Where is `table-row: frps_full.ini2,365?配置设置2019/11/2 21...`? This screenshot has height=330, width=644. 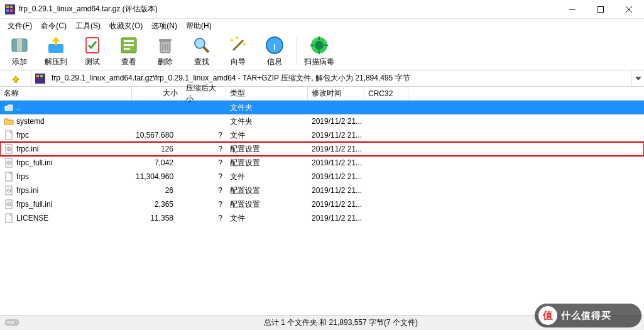 table-row: frps_full.ini2,365?配置设置2019/11/2 21... is located at coordinates (322, 204).